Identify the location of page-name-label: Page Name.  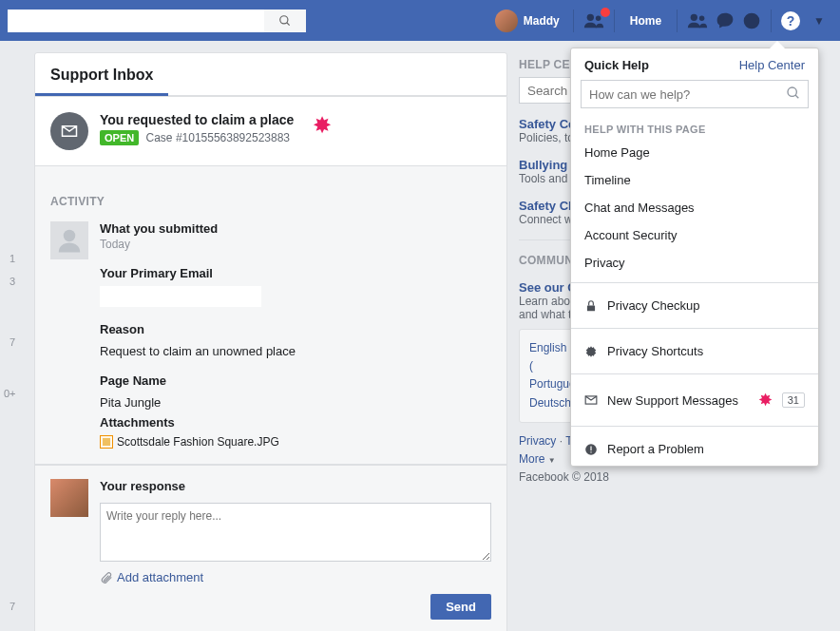
(296, 380).